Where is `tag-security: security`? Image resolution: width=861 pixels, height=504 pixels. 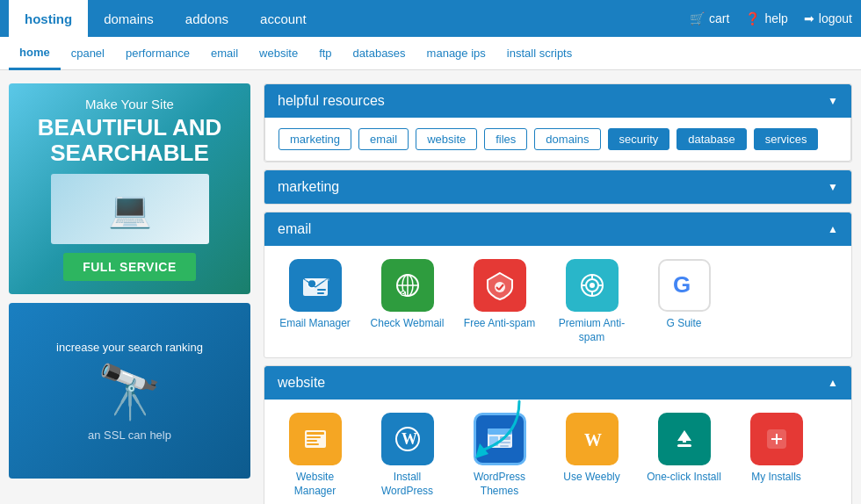
tag-security: security is located at coordinates (640, 139).